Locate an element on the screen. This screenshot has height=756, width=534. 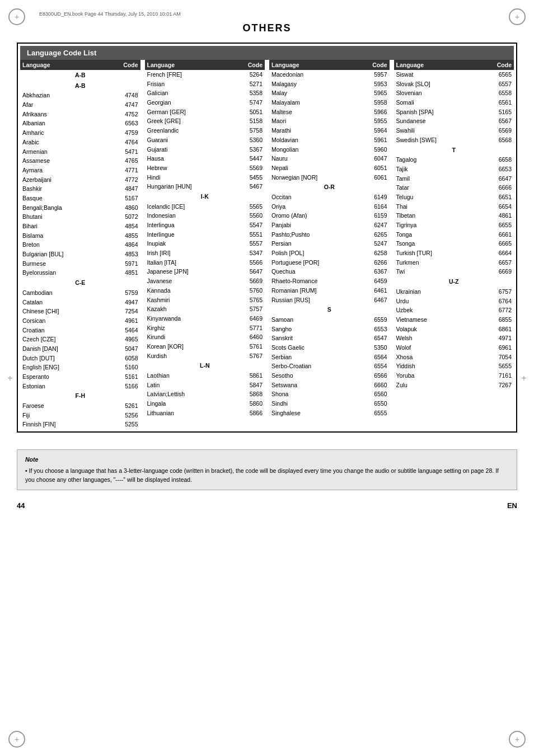
language-code: 6757 is located at coordinates (496, 292).